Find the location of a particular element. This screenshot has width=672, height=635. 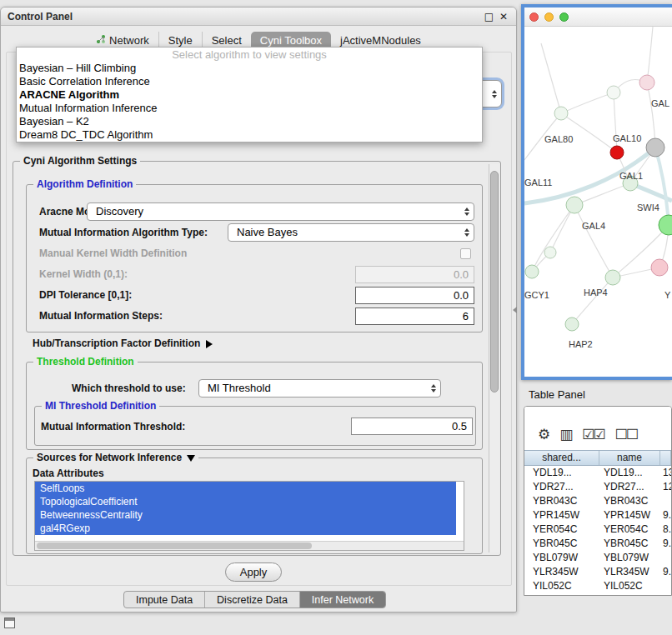

minimized-window-icon is located at coordinates (10, 623).